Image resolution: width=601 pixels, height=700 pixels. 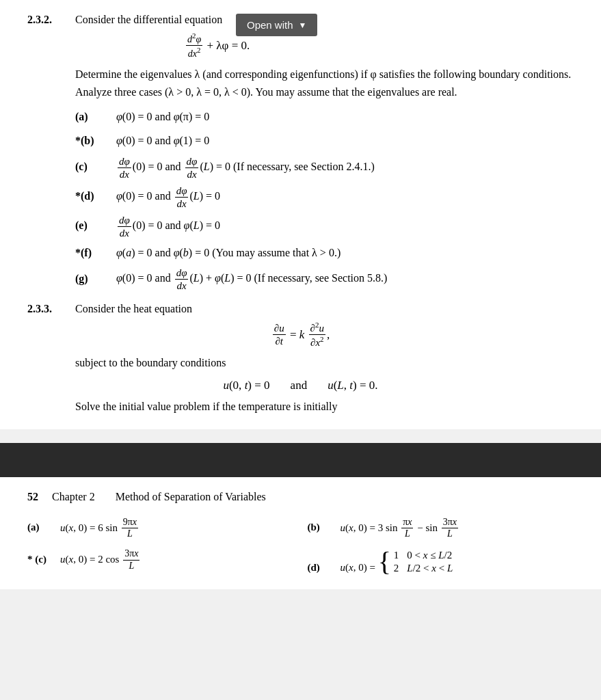 What do you see at coordinates (279, 335) in the screenshot?
I see `heat-eq-lhs: ∂u ∂t` at bounding box center [279, 335].